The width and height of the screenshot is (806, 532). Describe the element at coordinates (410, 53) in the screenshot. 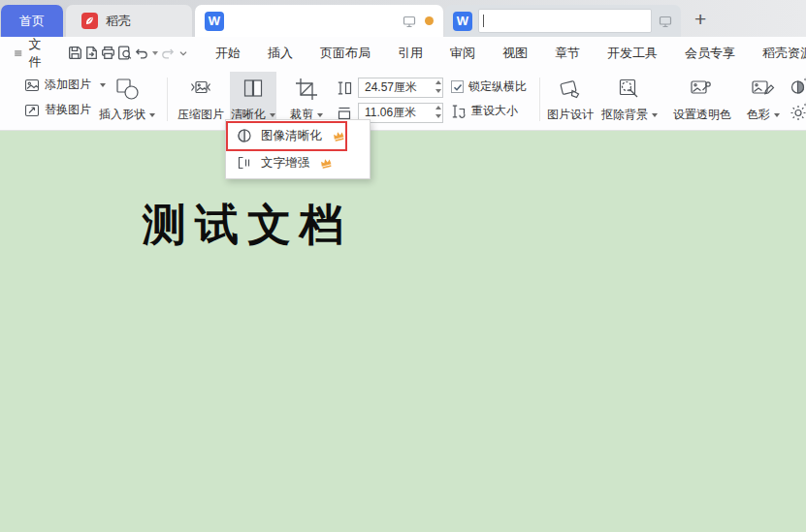

I see `ribbon-tab-references: 引用` at that location.